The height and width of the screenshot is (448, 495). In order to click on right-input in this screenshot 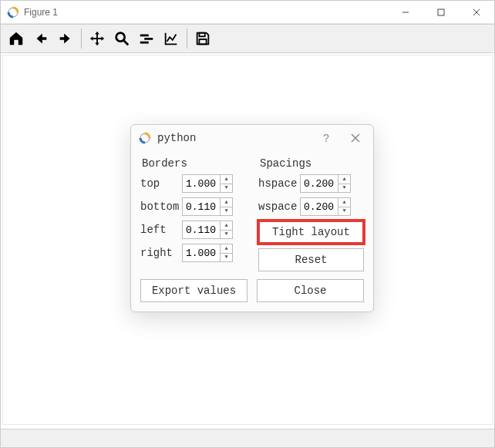, I will do `click(201, 253)`.